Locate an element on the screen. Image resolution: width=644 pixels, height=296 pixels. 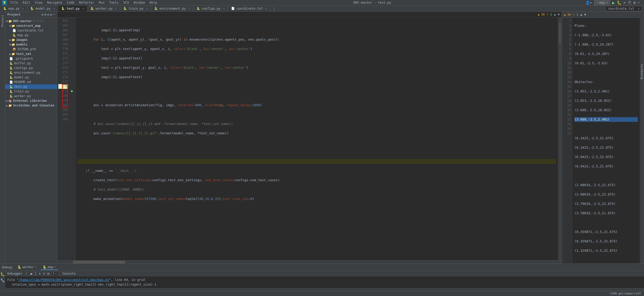
sidebar-item-scratches: ▶ 📁 Scratches and Consoles is located at coordinates (31, 105).